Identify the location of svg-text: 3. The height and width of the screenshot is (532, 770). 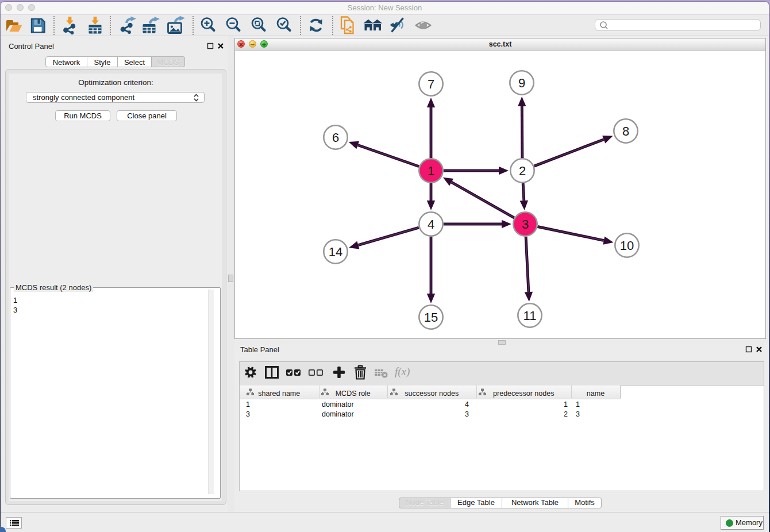
(525, 224).